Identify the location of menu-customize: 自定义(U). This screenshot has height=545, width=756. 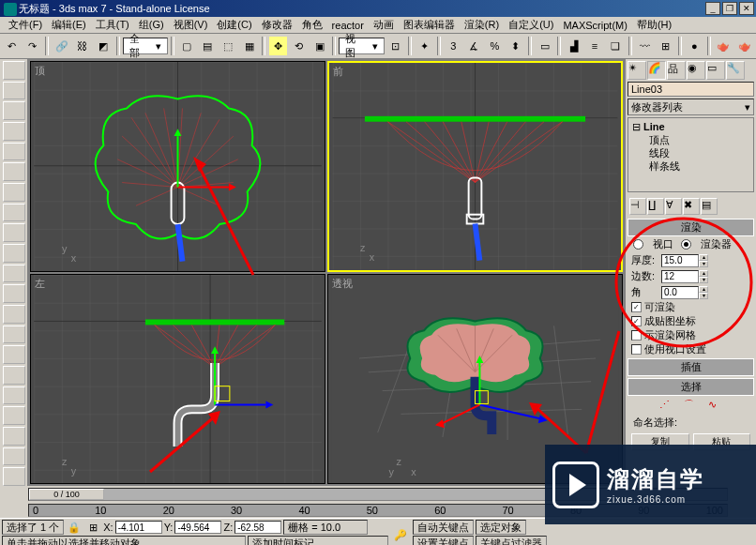
(531, 24).